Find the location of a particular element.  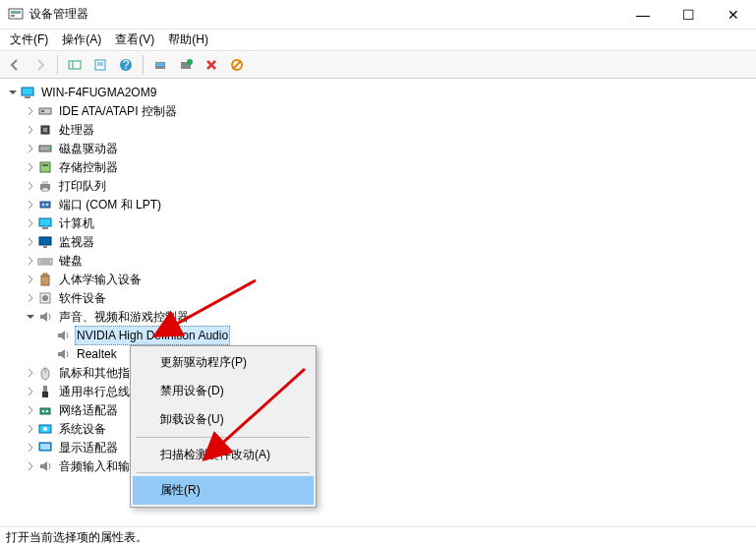

properties-button is located at coordinates (100, 65).